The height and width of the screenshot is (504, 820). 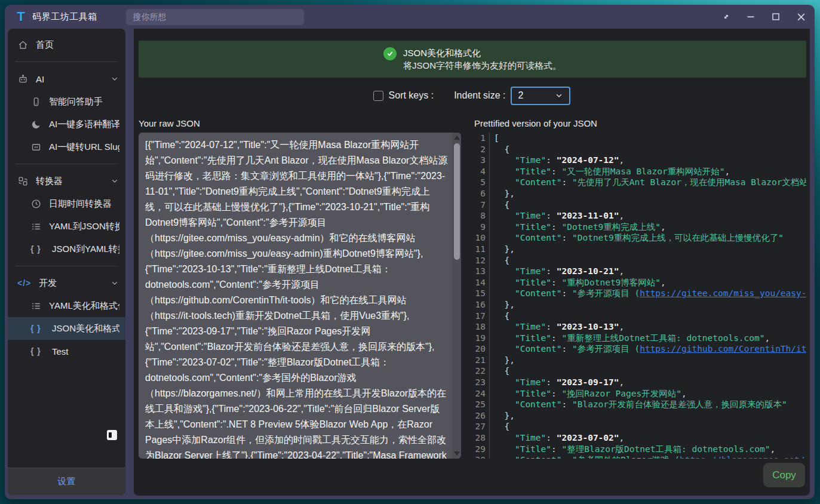 I want to click on minimize-icon, so click(x=751, y=17).